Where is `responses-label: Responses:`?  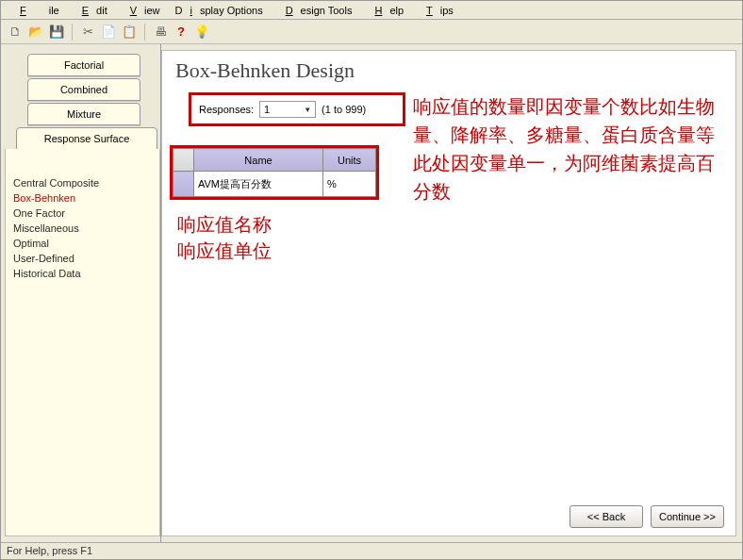
responses-label: Responses: is located at coordinates (226, 109).